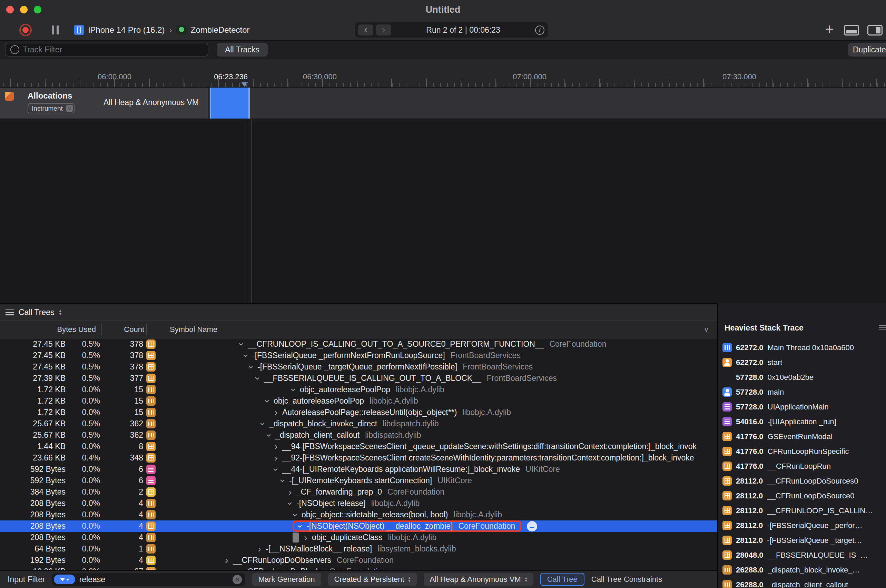 Image resolution: width=886 pixels, height=588 pixels. I want to click on stack-frame: 57728.0 main, so click(802, 392).